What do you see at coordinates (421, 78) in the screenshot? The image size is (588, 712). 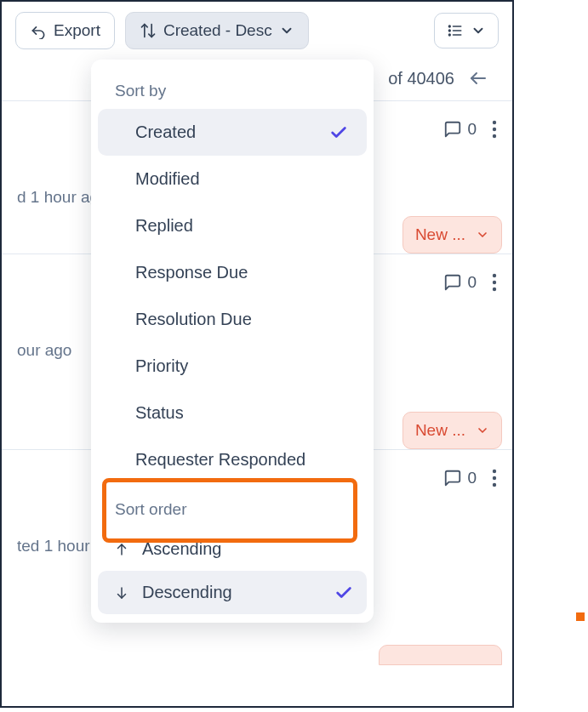 I see `record-count: of 40406` at bounding box center [421, 78].